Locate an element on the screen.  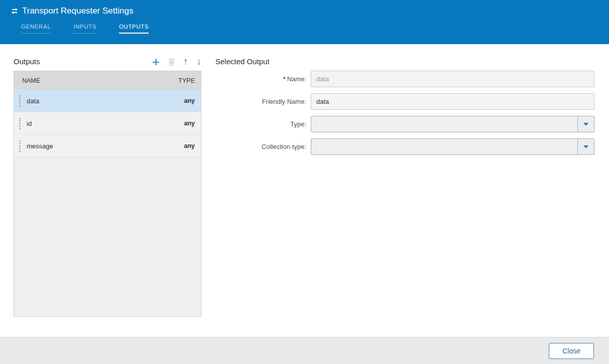
table-row: data any is located at coordinates (107, 101).